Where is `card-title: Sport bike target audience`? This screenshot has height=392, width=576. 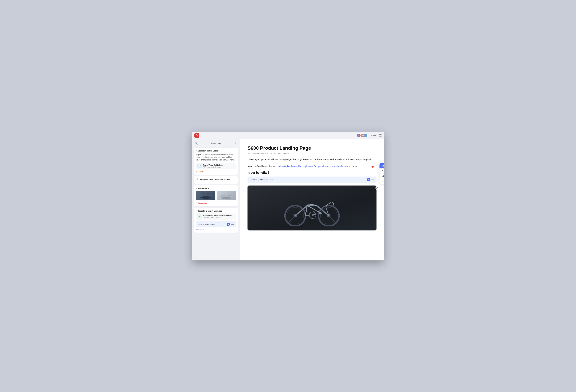
card-title: Sport bike target audience is located at coordinates (210, 211).